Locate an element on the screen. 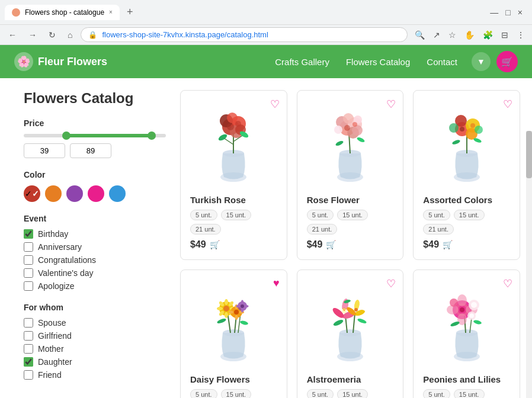 The height and width of the screenshot is (398, 532). forward-button: → is located at coordinates (33, 35).